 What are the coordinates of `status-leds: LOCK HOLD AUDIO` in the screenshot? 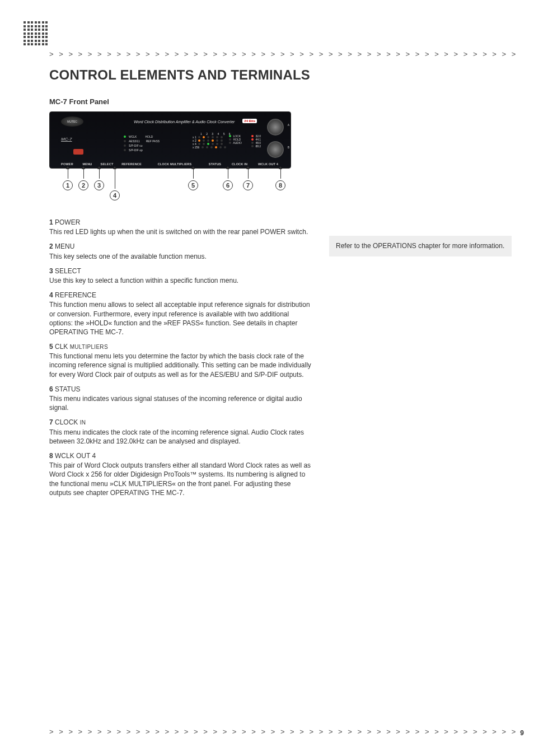 It's located at (235, 139).